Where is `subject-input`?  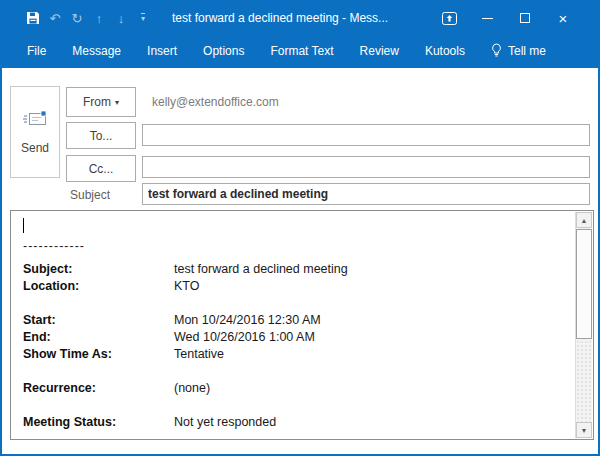
subject-input is located at coordinates (366, 194).